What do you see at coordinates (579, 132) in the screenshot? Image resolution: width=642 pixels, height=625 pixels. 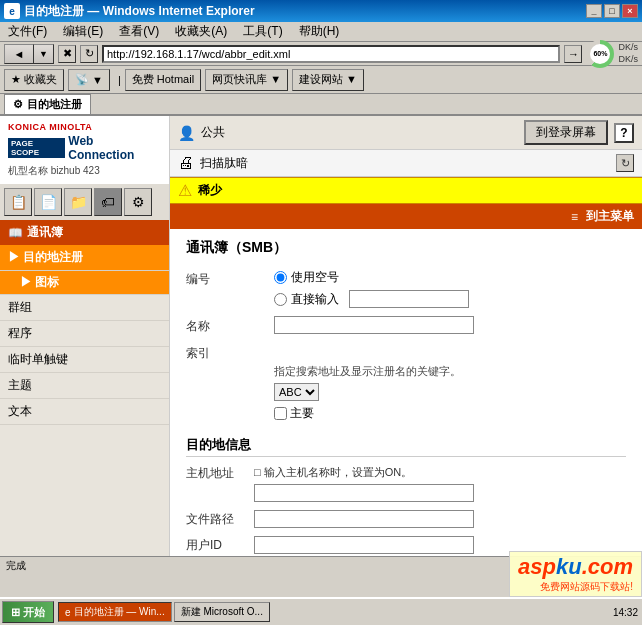 I see `header-actions: 到登录屏幕 ?` at bounding box center [579, 132].